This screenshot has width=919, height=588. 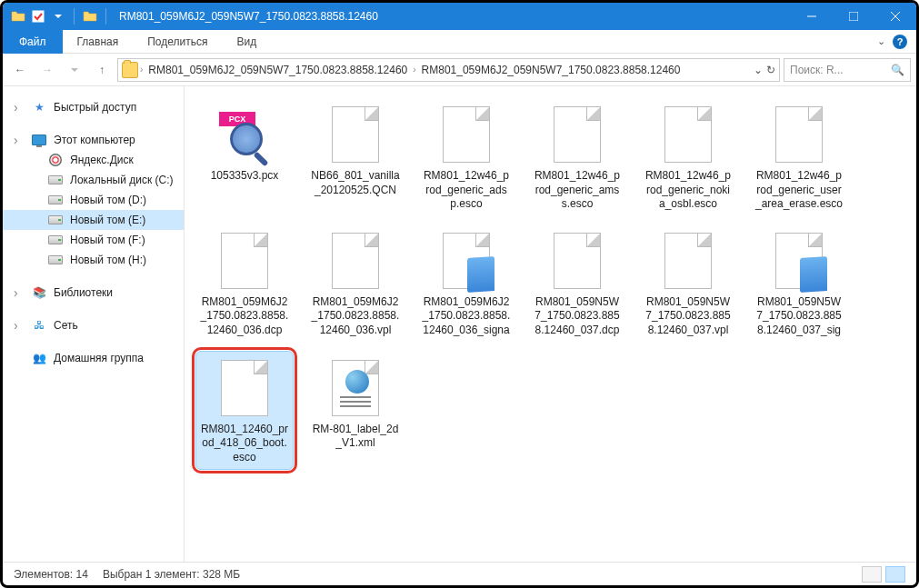 What do you see at coordinates (39, 107) in the screenshot?
I see `star-icon: ★` at bounding box center [39, 107].